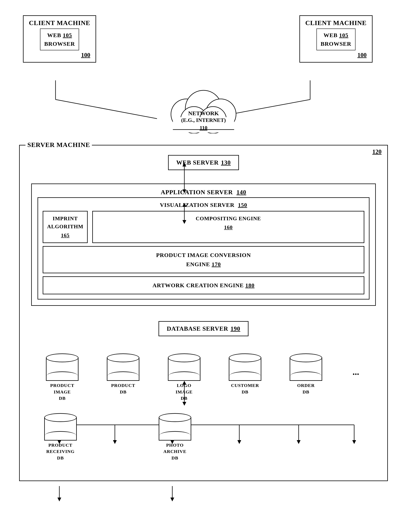 This screenshot has width=407, height=532. What do you see at coordinates (243, 205) in the screenshot?
I see `vis-server-ref: 150` at bounding box center [243, 205].